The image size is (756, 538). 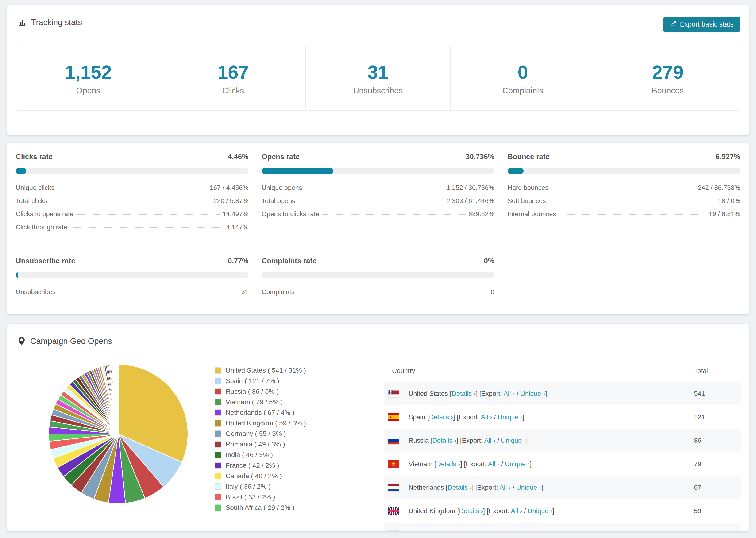 I want to click on rate-value: 0.77%, so click(x=238, y=261).